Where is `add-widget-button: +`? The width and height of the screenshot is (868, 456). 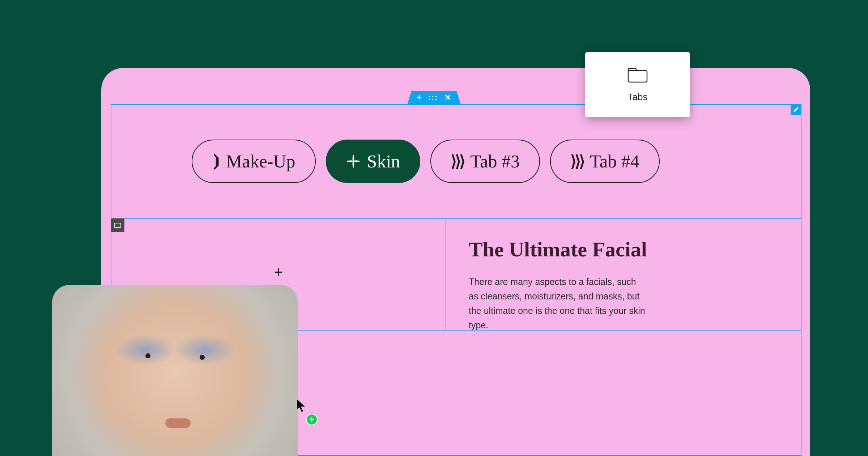 add-widget-button: + is located at coordinates (278, 272).